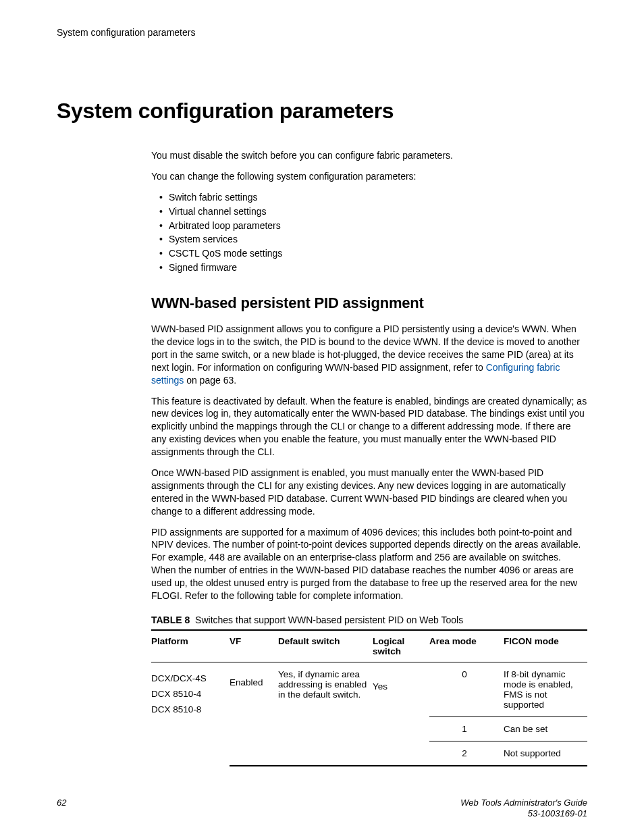 This screenshot has height=834, width=644. I want to click on list-item: CSCTL QoS mode settings, so click(378, 254).